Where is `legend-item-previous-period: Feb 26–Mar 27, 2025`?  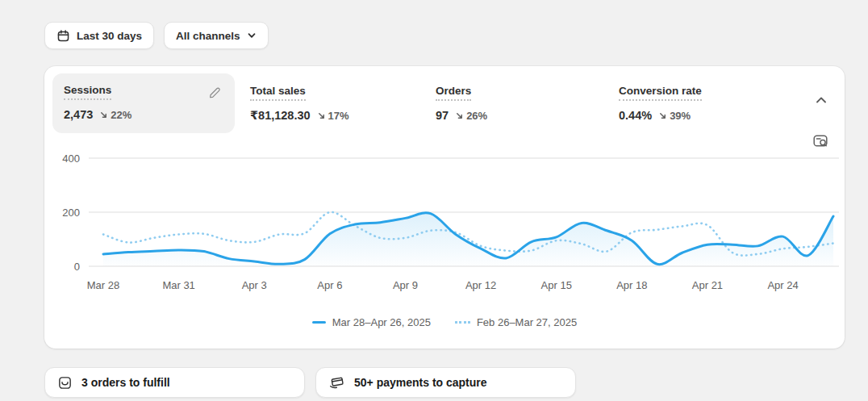
legend-item-previous-period: Feb 26–Mar 27, 2025 is located at coordinates (516, 323).